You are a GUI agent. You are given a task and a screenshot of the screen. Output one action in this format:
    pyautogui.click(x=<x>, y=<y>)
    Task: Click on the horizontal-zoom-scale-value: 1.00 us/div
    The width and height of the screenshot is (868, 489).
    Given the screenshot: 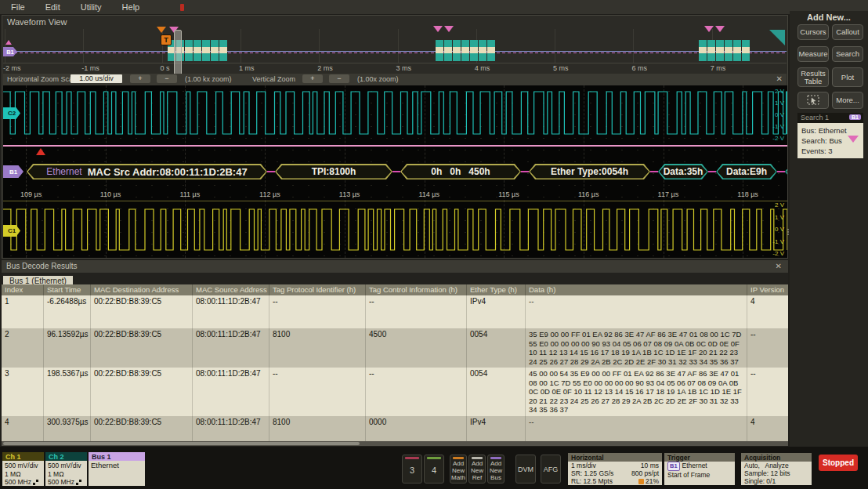 What is the action you would take?
    pyautogui.click(x=96, y=78)
    